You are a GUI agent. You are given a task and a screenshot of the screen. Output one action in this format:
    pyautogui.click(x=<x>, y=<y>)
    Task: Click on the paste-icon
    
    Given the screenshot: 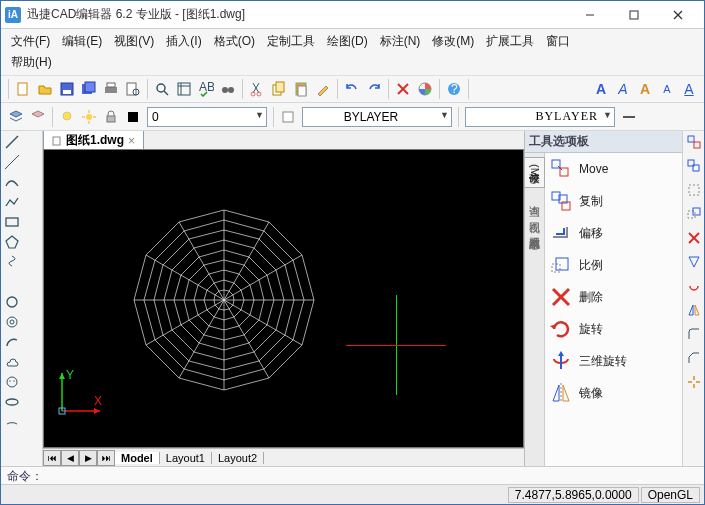 What is the action you would take?
    pyautogui.click(x=301, y=89)
    